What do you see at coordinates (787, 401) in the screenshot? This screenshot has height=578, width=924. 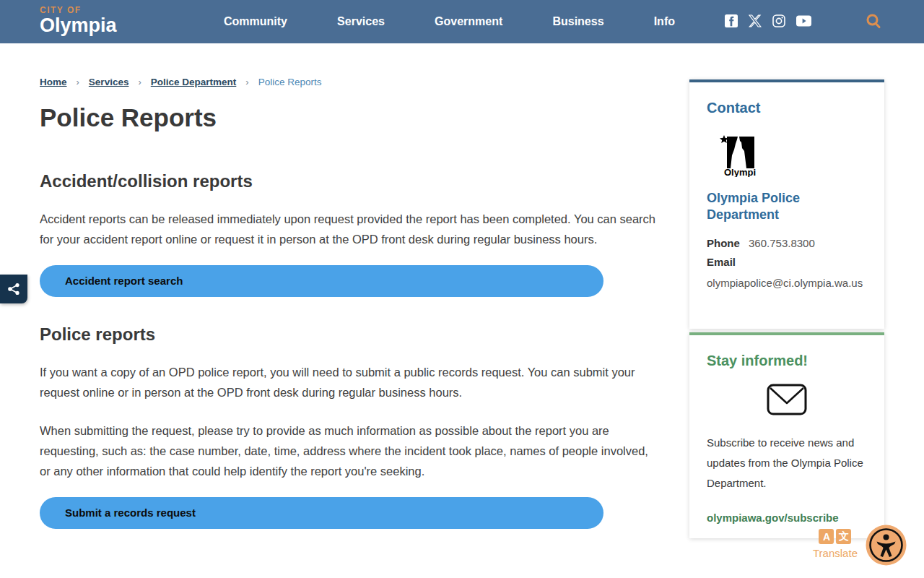 I see `envelope-icon` at bounding box center [787, 401].